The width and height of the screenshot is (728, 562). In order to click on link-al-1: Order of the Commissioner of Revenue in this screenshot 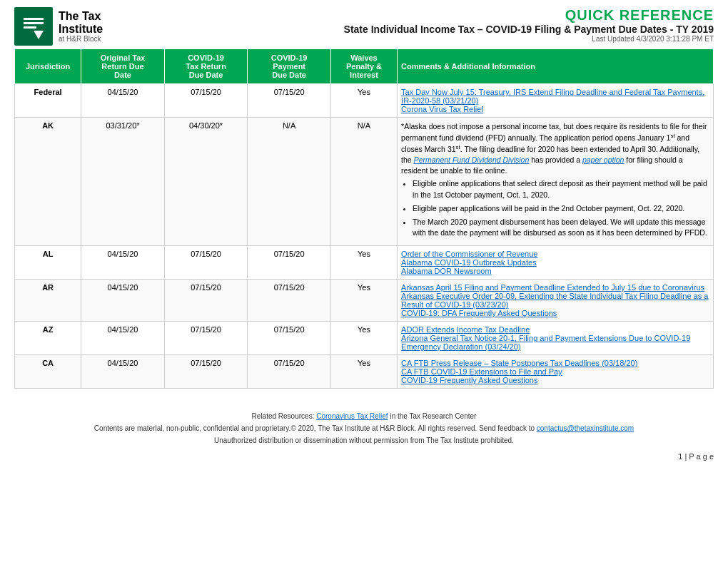, I will do `click(470, 254)`.